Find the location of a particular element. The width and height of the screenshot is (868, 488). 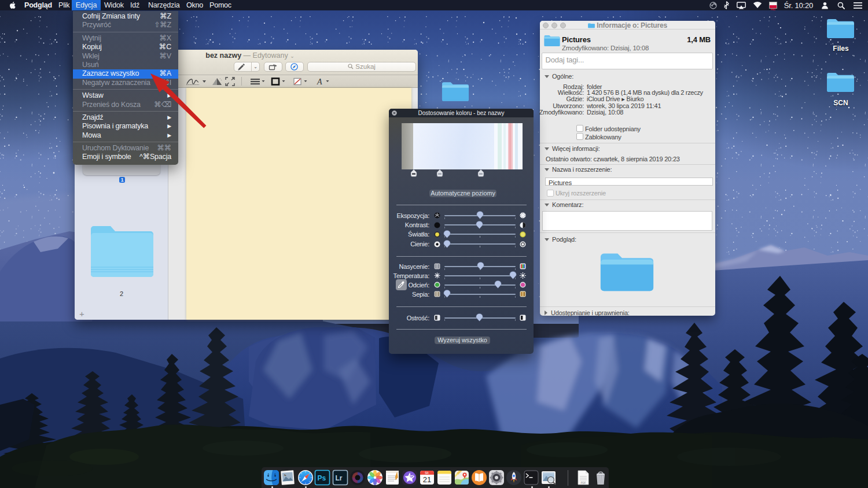

svg-text: 21 is located at coordinates (427, 480).